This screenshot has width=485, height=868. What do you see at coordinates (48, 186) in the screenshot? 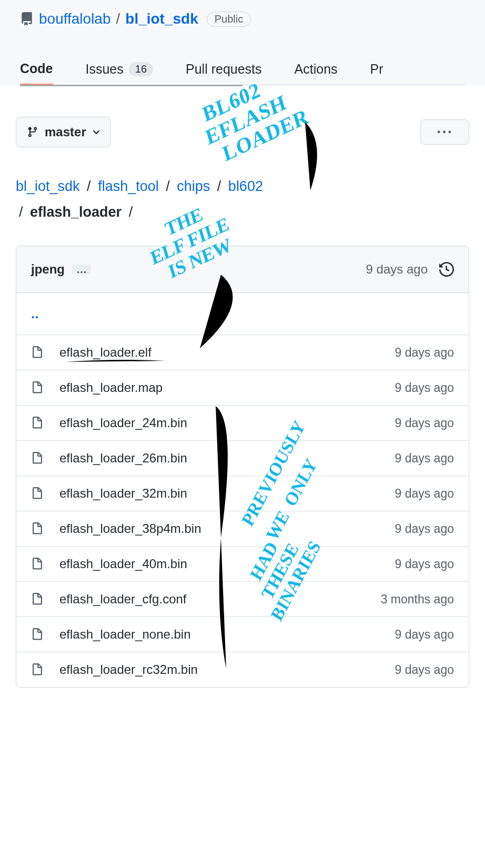
I see `breadcrumb-link: bl_iot_sdk` at bounding box center [48, 186].